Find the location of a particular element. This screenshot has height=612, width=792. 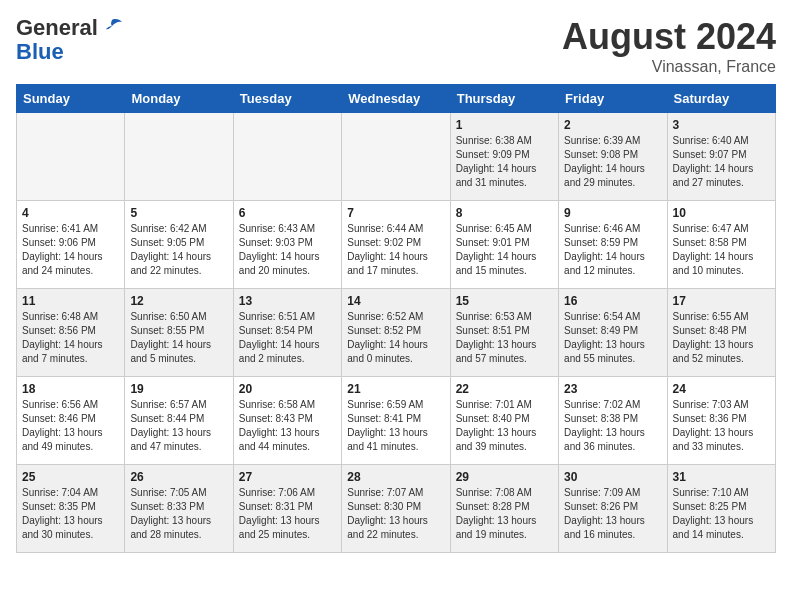

day-info: Sunrise: 7:10 AM Sunset: 8:25 PM Dayligh… is located at coordinates (722, 514).